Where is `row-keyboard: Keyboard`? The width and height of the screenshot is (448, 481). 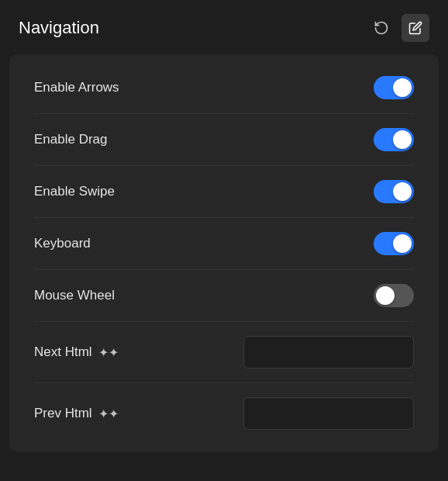 row-keyboard: Keyboard is located at coordinates (224, 244).